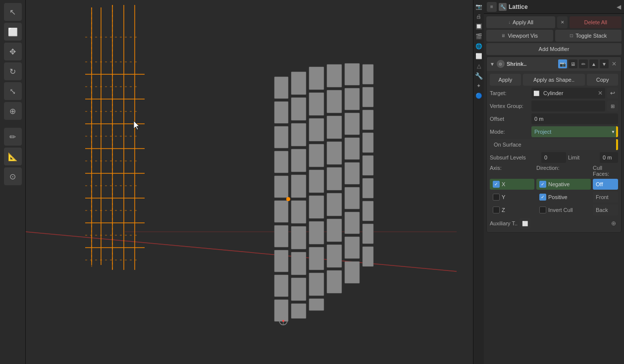  I want to click on axis-z-row: Z, so click(512, 210).